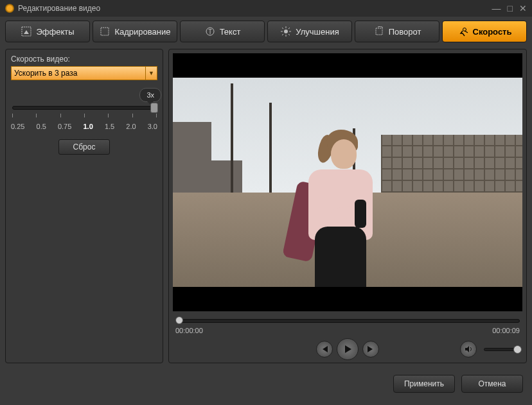 The width and height of the screenshot is (532, 405). Describe the element at coordinates (84, 108) in the screenshot. I see `speed-track` at that location.